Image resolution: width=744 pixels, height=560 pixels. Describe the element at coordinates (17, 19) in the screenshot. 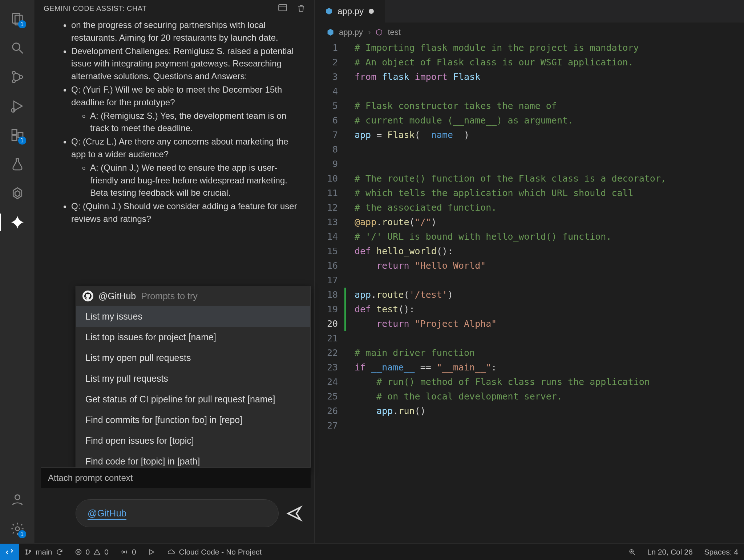

I see `explorer-icon: 1` at that location.